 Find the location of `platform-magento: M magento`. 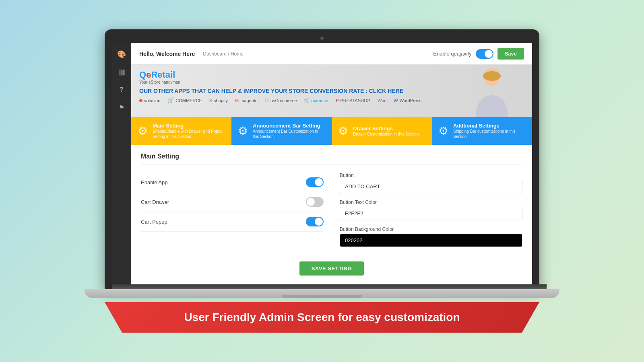

platform-magento: M magento is located at coordinates (246, 101).